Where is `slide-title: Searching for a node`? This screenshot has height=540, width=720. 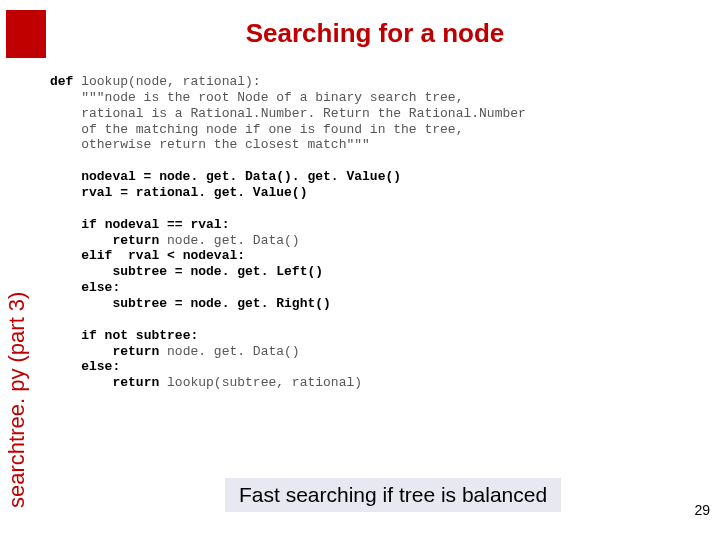 slide-title: Searching for a node is located at coordinates (360, 24).